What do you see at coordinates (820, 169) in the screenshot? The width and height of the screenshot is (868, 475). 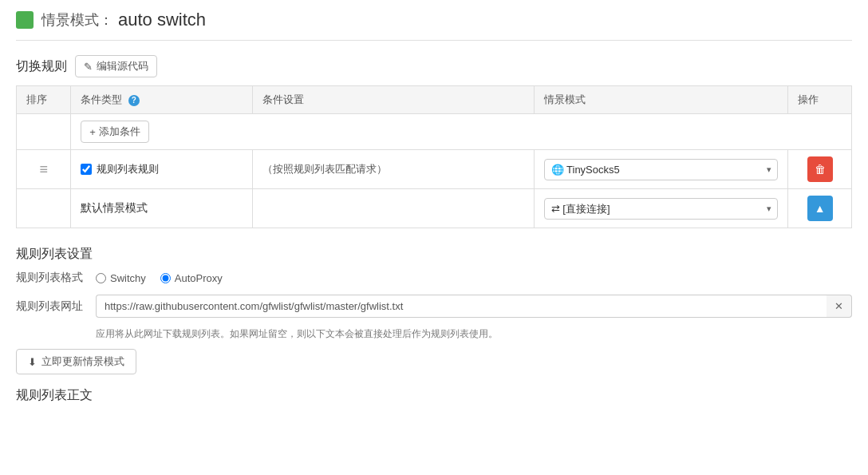 I see `delete-rule-button: 🗑` at bounding box center [820, 169].